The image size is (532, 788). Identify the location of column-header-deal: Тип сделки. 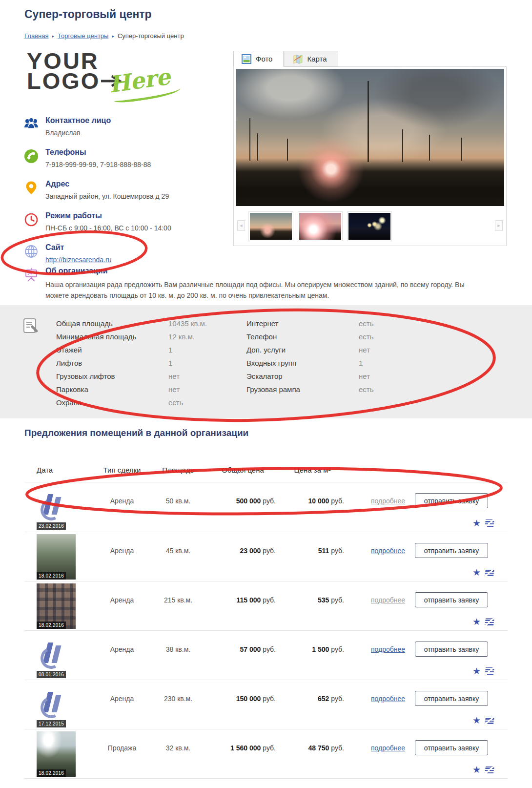
(122, 470).